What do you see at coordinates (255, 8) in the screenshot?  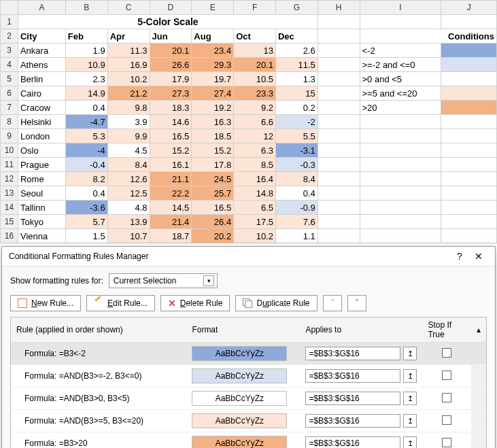 I see `col-header: F` at bounding box center [255, 8].